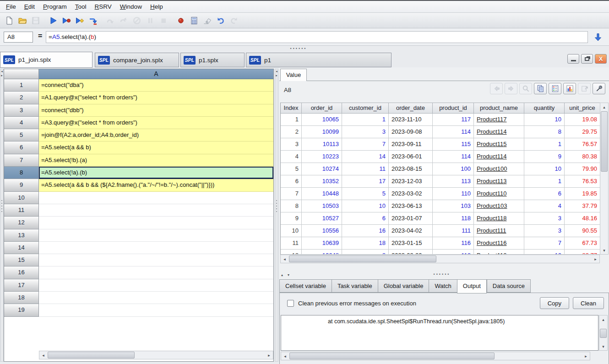 The height and width of the screenshot is (364, 609). Describe the element at coordinates (411, 108) in the screenshot. I see `column-header-order_date: order_date` at that location.